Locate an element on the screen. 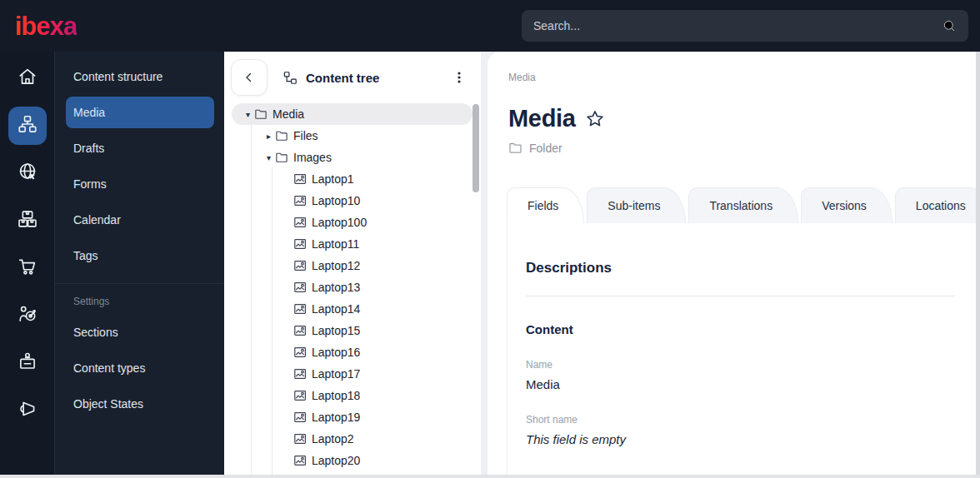 This screenshot has height=478, width=980. content-tree-header: Content tree is located at coordinates (352, 77).